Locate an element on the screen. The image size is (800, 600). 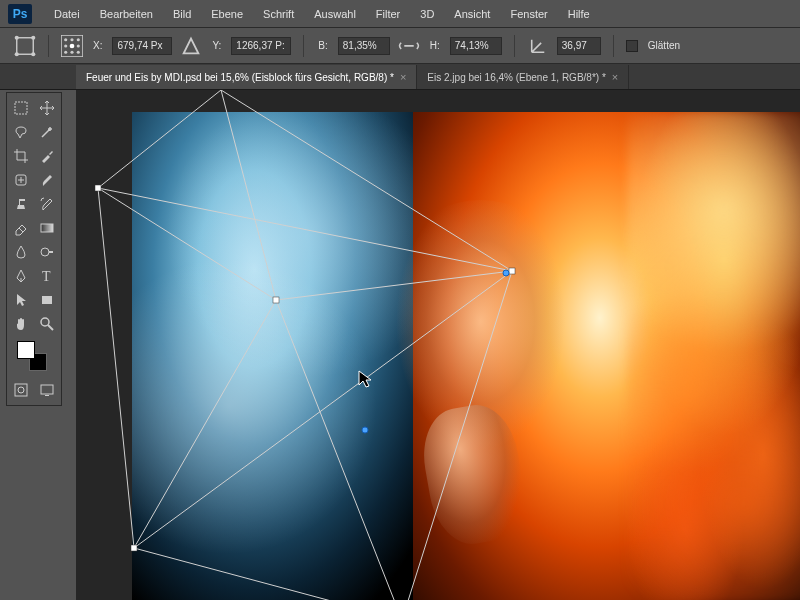
menu-window: Fenster is located at coordinates (528, 14).